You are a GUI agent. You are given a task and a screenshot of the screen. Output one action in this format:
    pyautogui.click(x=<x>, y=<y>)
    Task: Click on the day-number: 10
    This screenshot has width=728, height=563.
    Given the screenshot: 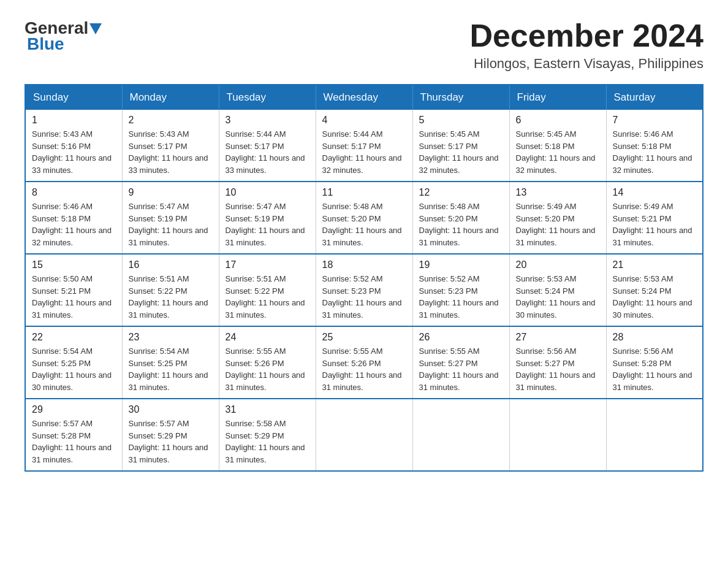 What is the action you would take?
    pyautogui.click(x=267, y=193)
    